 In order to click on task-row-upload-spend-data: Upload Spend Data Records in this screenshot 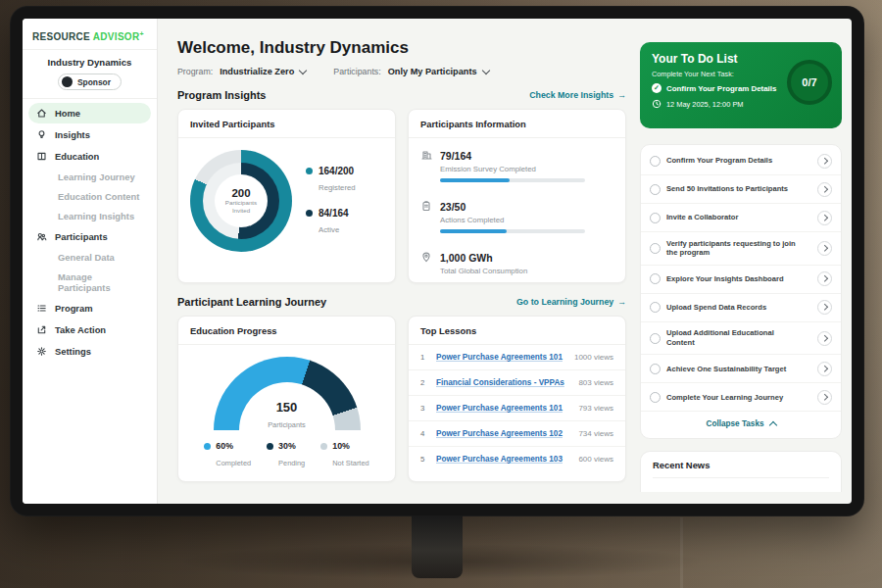, I will do `click(741, 308)`.